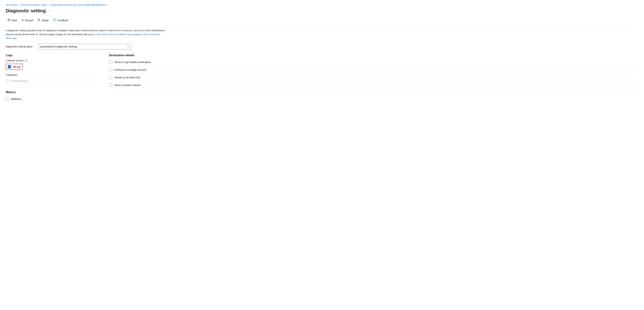  What do you see at coordinates (128, 47) in the screenshot?
I see `input-check-icon: ✓` at bounding box center [128, 47].